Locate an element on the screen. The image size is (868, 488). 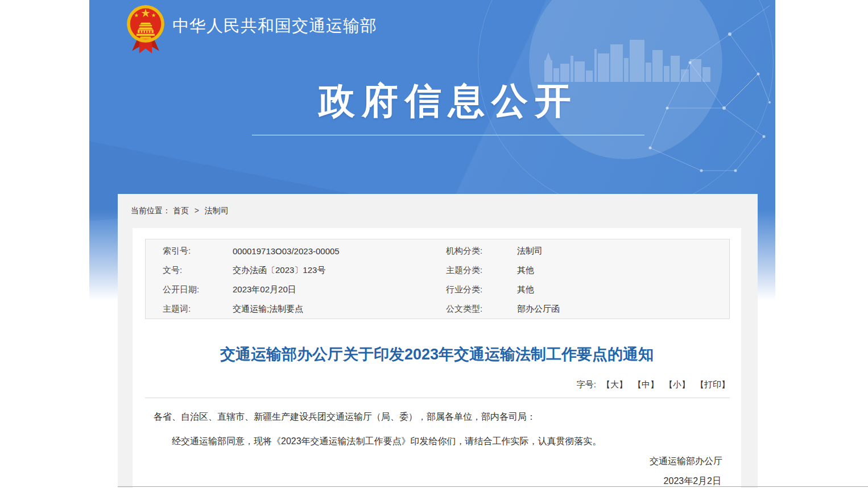
article-date: 2023年2月2日 is located at coordinates (693, 481).